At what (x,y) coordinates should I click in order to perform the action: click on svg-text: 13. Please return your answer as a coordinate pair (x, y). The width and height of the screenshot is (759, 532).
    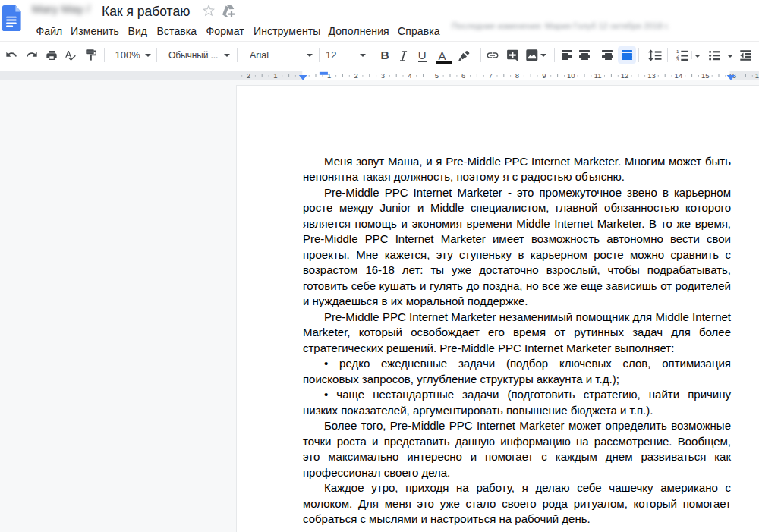
    Looking at the image, I should click on (651, 76).